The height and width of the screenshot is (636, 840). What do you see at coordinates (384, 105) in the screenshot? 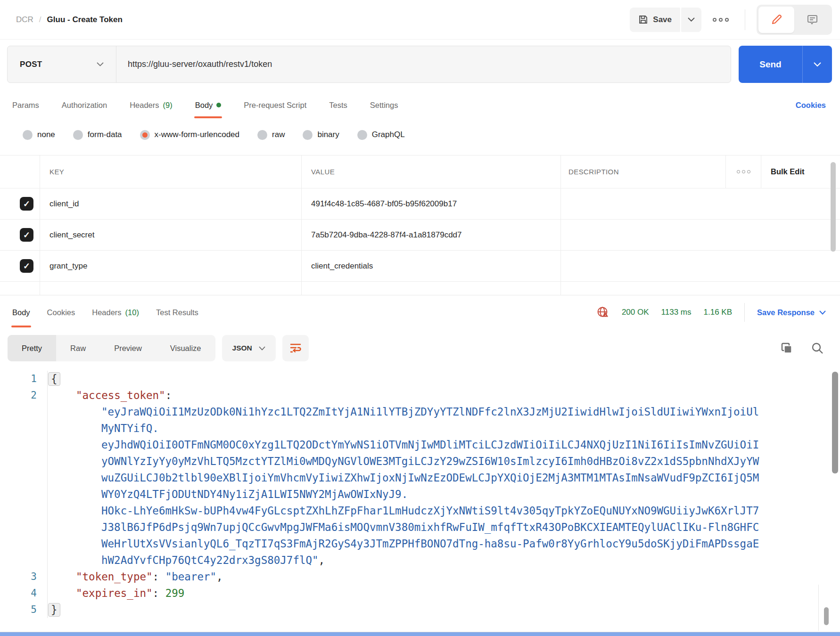
I see `tab-settings: Settings` at bounding box center [384, 105].